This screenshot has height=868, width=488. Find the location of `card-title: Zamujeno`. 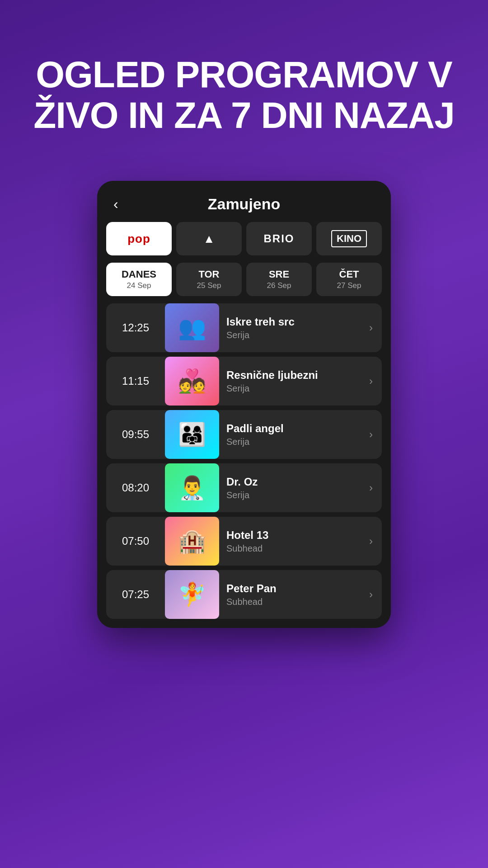

card-title: Zamujeno is located at coordinates (244, 204).